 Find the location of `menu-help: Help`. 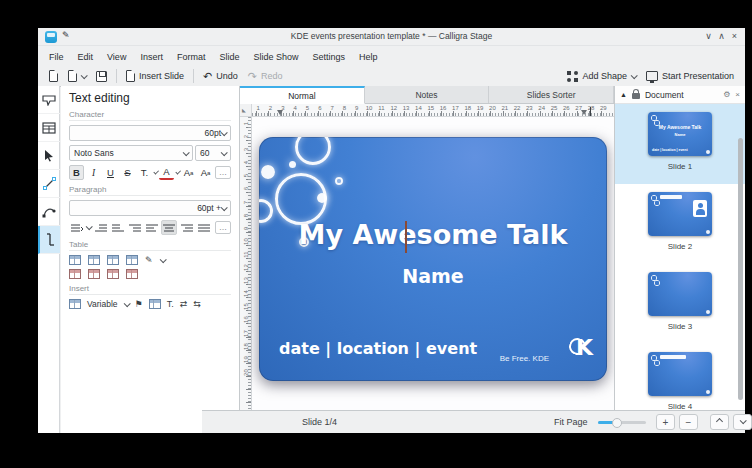

menu-help: Help is located at coordinates (368, 57).